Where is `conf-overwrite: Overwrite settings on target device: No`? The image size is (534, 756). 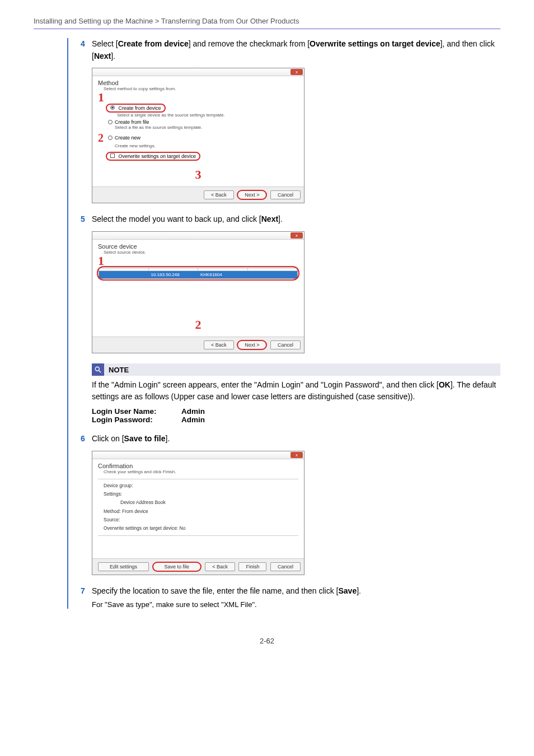
conf-overwrite: Overwrite settings on target device: No is located at coordinates (198, 529).